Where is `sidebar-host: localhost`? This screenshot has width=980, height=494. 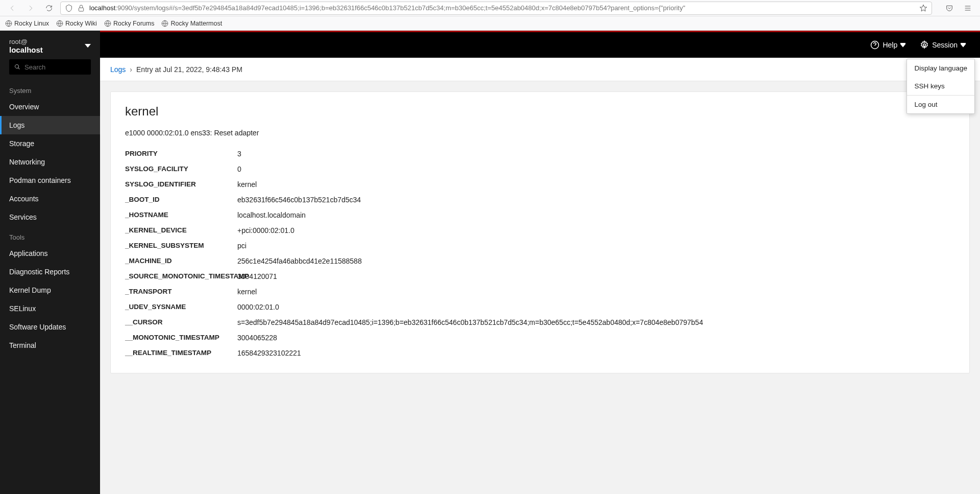 sidebar-host: localhost is located at coordinates (26, 50).